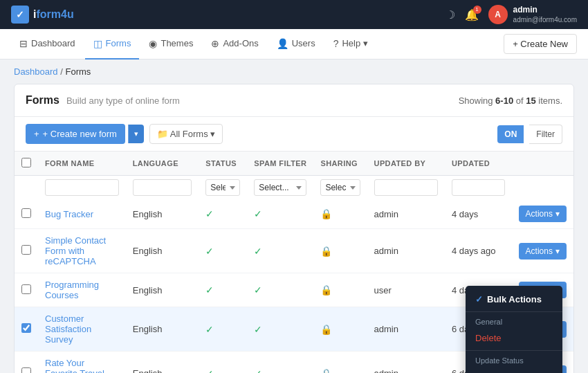 The image size is (588, 373). What do you see at coordinates (296, 44) in the screenshot?
I see `nav-users: 👤 Users` at bounding box center [296, 44].